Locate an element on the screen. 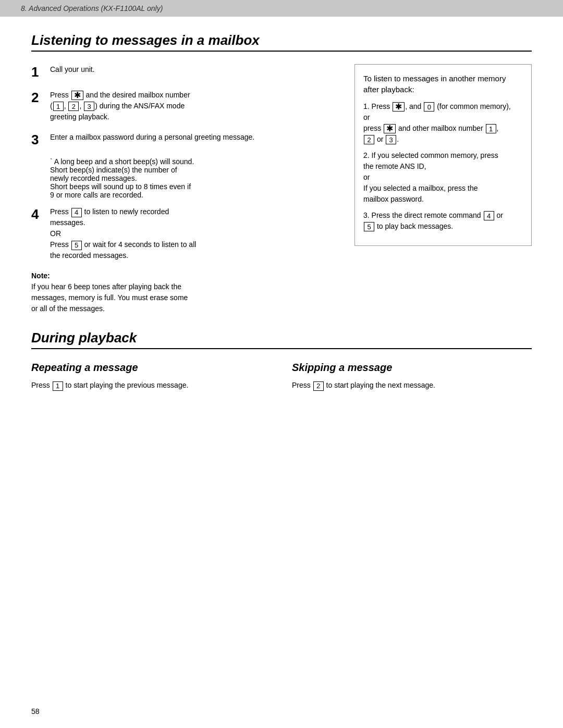  key-star-2: ✱ is located at coordinates (398, 107).